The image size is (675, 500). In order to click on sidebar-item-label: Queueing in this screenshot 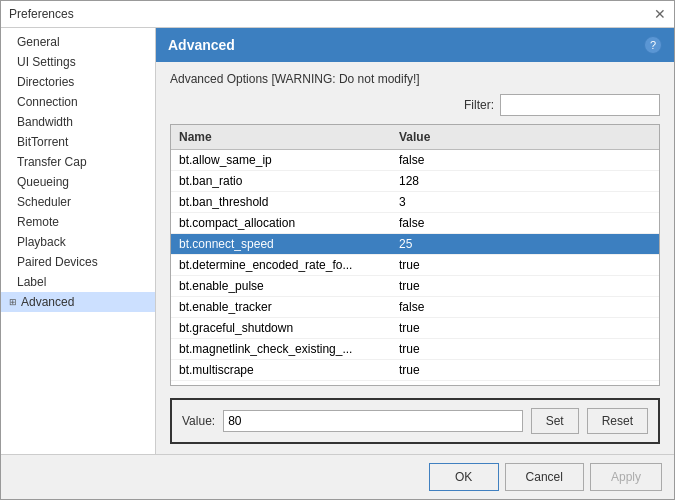, I will do `click(43, 182)`.